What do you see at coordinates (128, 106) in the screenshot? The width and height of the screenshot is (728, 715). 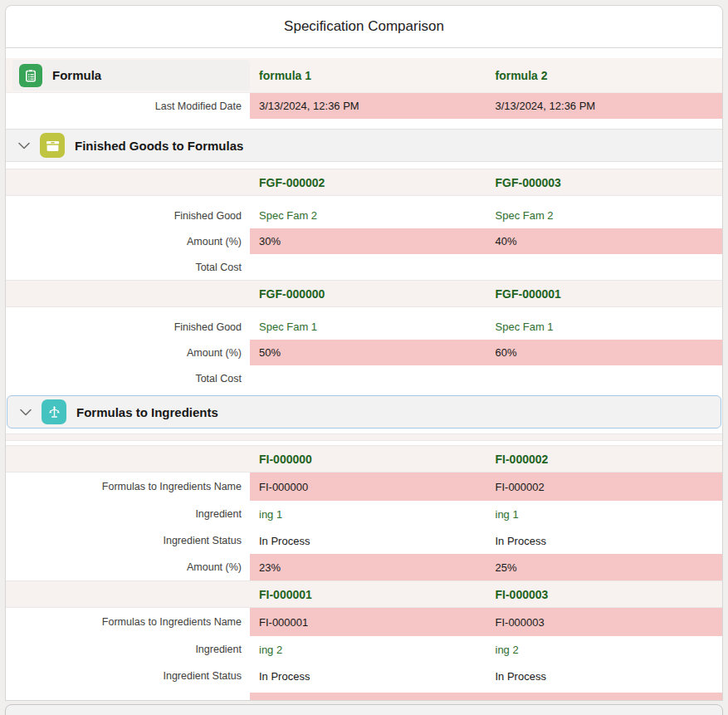 I see `field-label: Last Modified Date` at bounding box center [128, 106].